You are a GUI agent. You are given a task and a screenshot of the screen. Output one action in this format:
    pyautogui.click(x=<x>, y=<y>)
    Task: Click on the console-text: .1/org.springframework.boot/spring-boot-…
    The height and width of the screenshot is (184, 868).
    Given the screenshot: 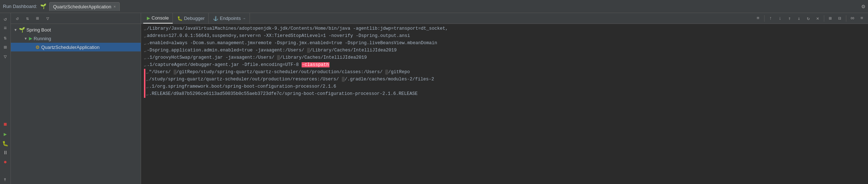 What is the action you would take?
    pyautogui.click(x=507, y=87)
    